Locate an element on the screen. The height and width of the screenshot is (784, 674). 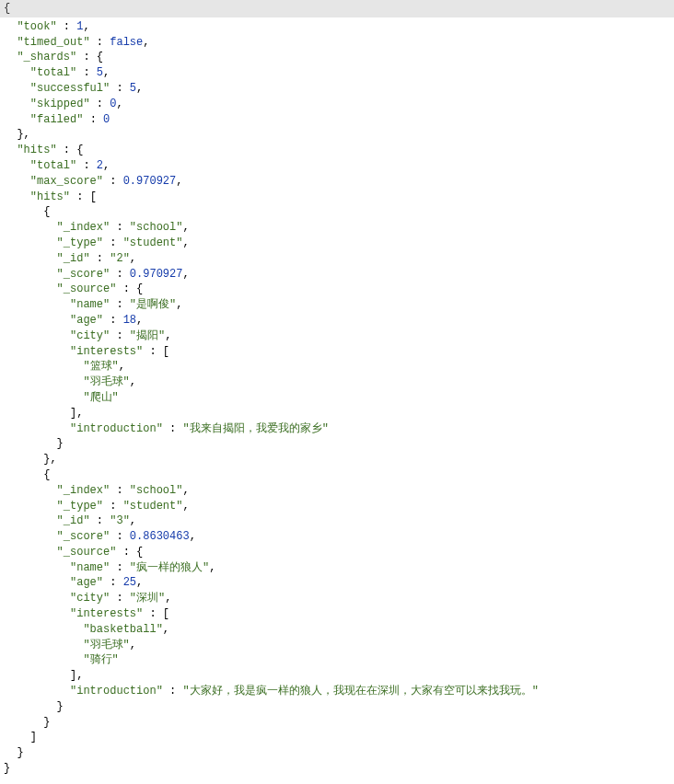
h0-index-key: "_index" is located at coordinates (84, 227).